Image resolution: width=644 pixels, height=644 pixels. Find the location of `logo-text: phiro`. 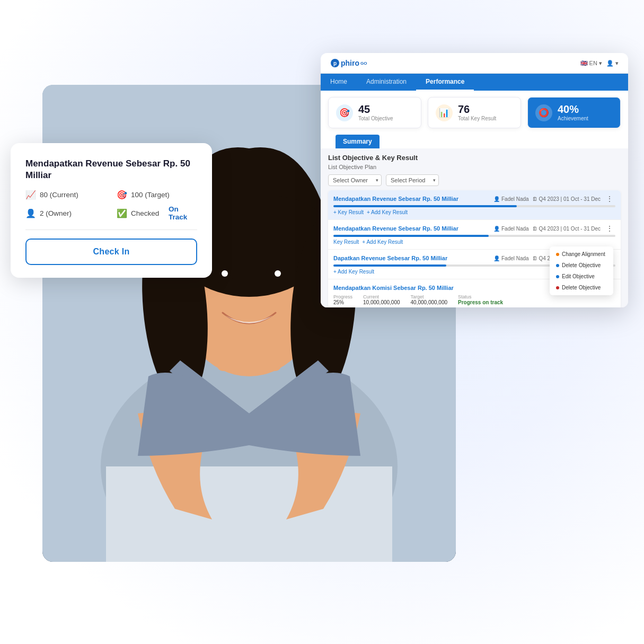

logo-text: phiro is located at coordinates (350, 63).